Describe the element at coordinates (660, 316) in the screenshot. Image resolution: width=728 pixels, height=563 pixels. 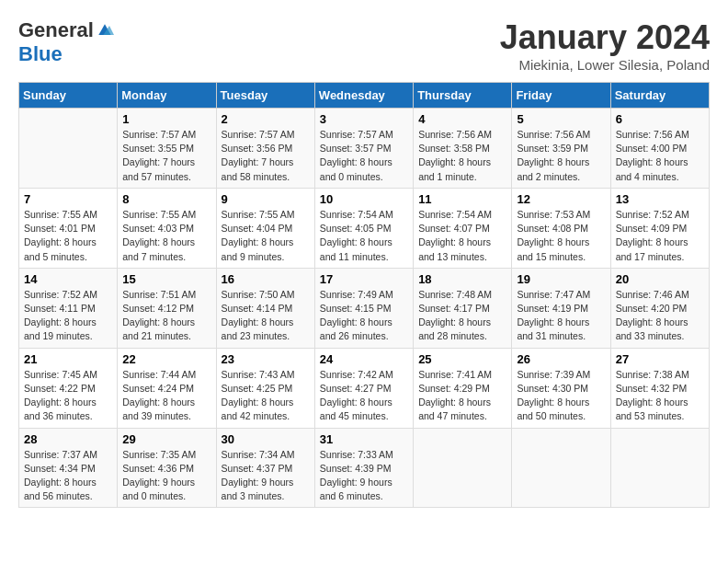
I see `day-info: Sunrise: 7:46 AM Sunset: 4:20 PM Dayligh…` at that location.